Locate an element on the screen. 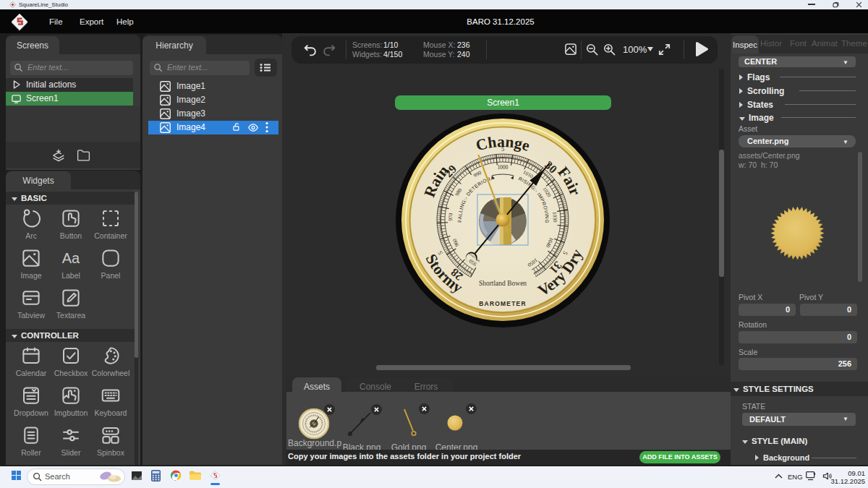  svg-text: BAROMETER is located at coordinates (503, 304).